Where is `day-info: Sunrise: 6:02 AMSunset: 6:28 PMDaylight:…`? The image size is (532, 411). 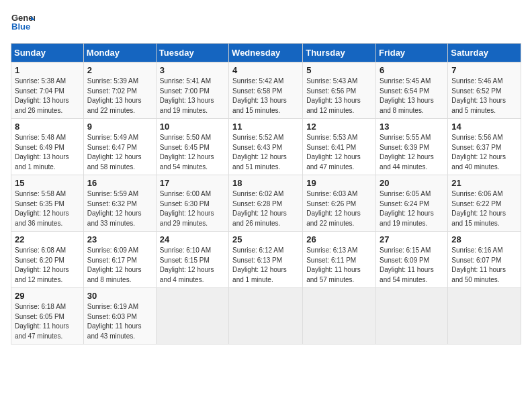 day-info: Sunrise: 6:02 AMSunset: 6:28 PMDaylight:… is located at coordinates (259, 208).